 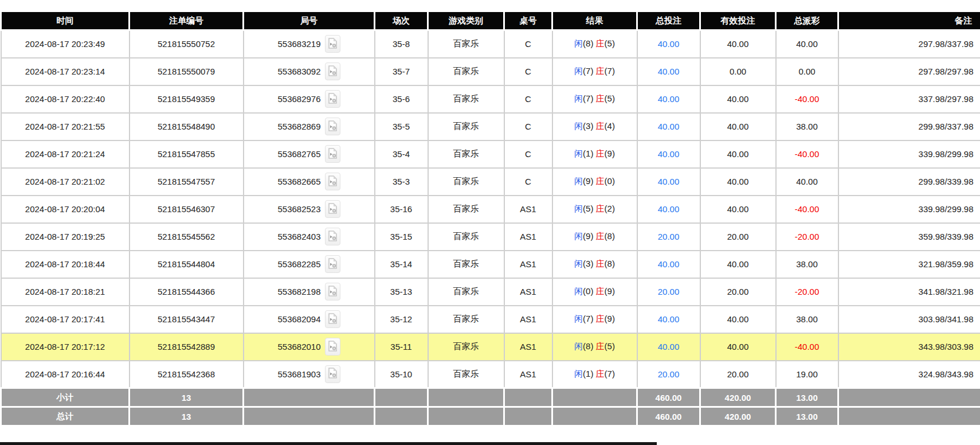 I want to click on round-number: 553682976, so click(x=299, y=99).